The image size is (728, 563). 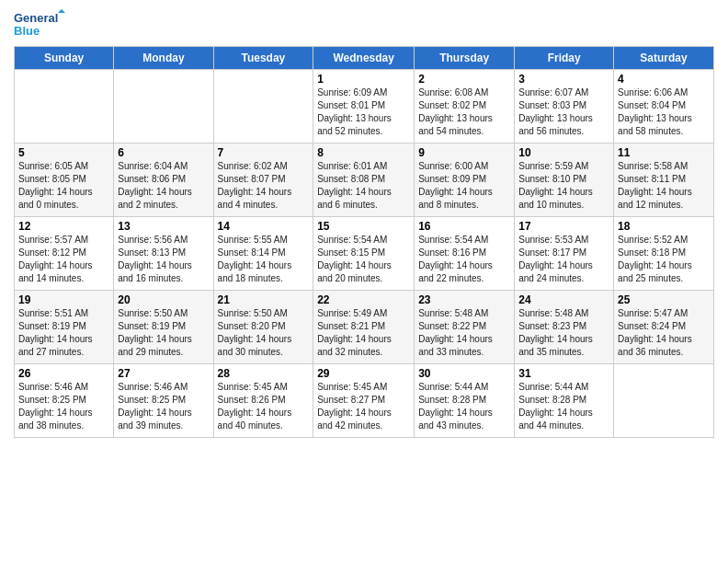 I want to click on day-number: 14, so click(x=264, y=226).